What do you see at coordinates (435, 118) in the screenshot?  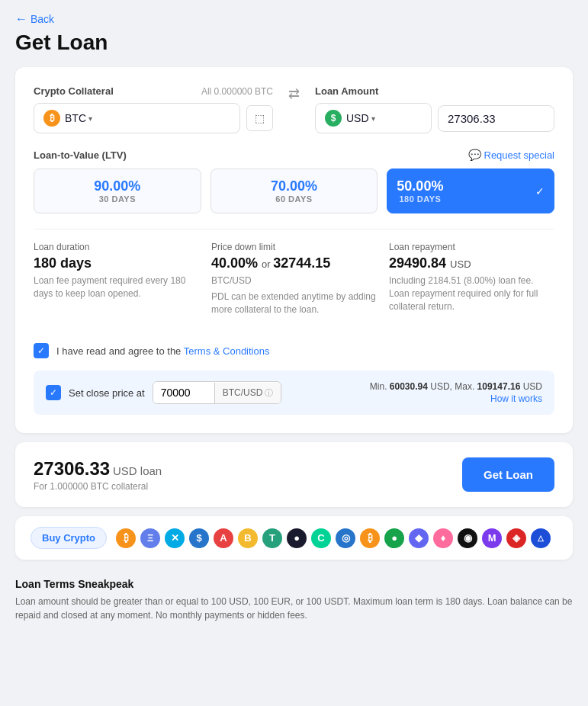 I see `loan-amount-input-row: $ USD ▾ 27306.33` at bounding box center [435, 118].